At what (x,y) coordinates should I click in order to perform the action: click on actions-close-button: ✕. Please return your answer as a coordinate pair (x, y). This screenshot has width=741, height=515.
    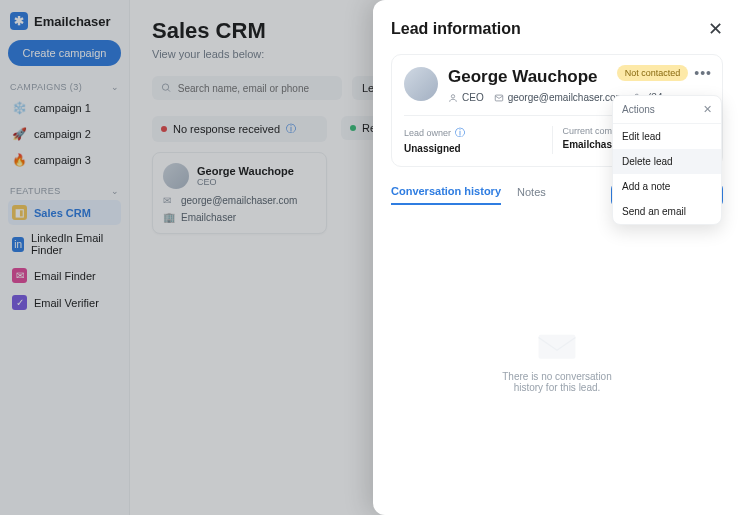
    Looking at the image, I should click on (708, 110).